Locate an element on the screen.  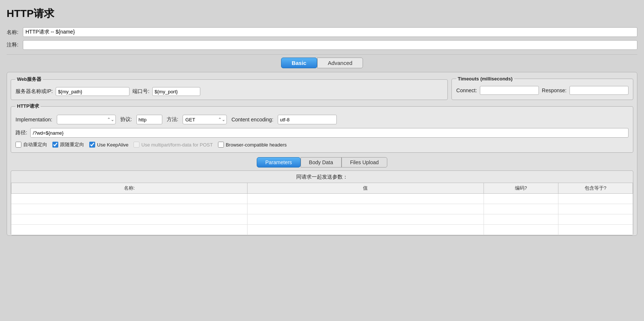
name-label: 名称: is located at coordinates (14, 32).